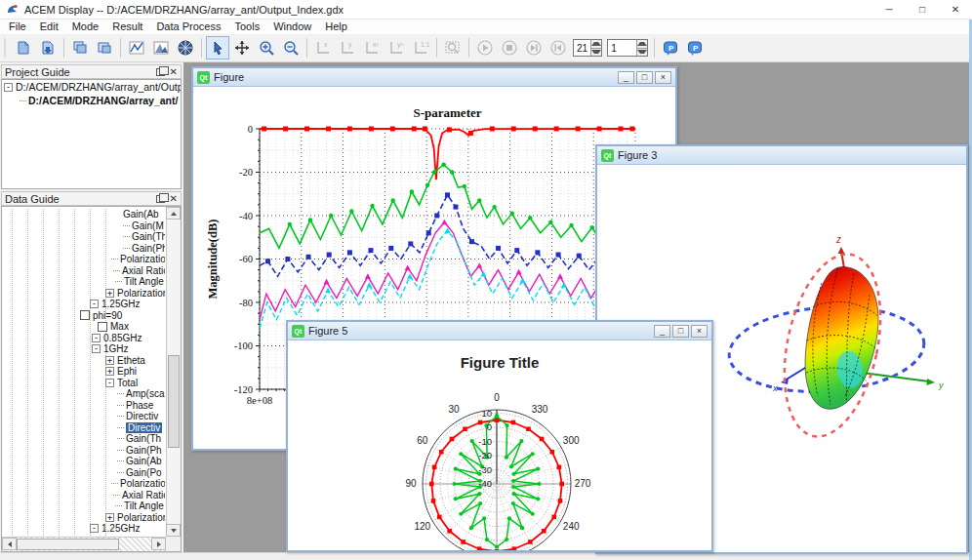  What do you see at coordinates (135, 383) in the screenshot?
I see `tree-item-total: -Total` at bounding box center [135, 383].